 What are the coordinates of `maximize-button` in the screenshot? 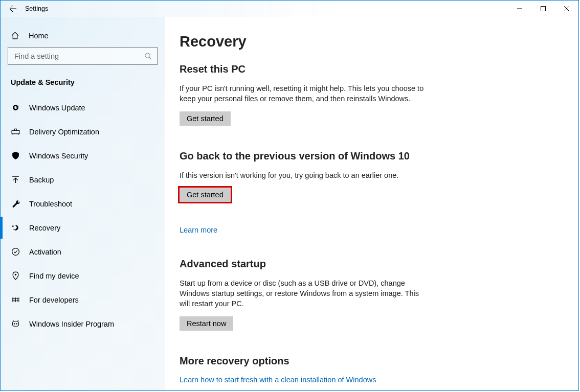 It's located at (543, 9).